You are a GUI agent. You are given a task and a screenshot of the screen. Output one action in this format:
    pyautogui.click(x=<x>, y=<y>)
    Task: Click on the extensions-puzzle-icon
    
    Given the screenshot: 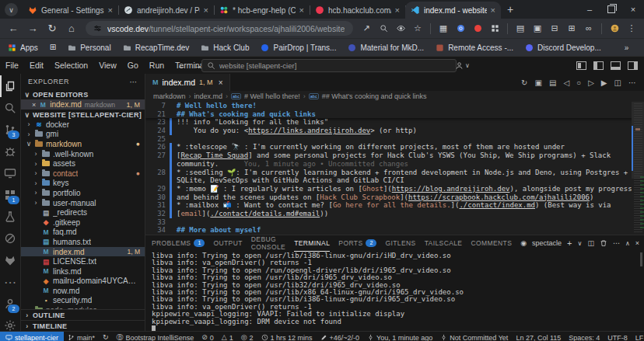 What is the action you would take?
    pyautogui.click(x=495, y=29)
    